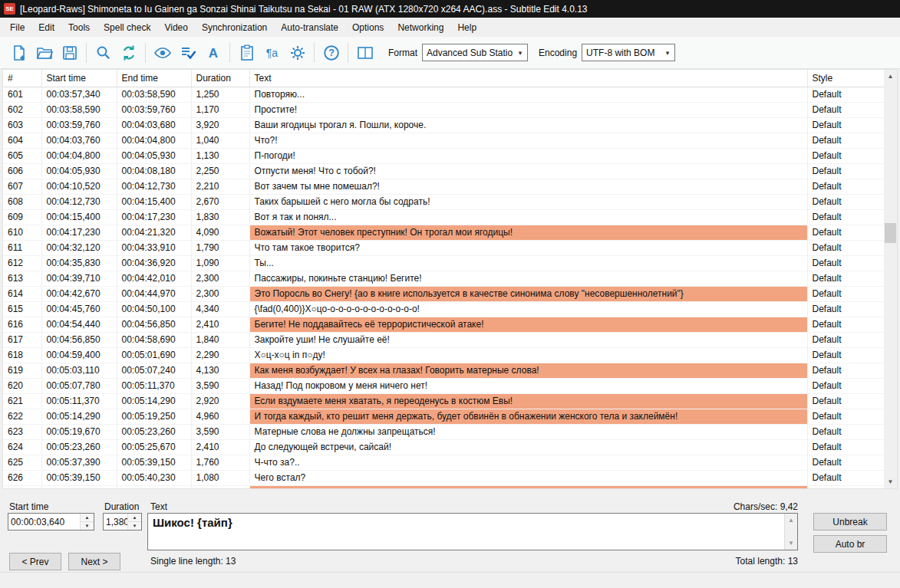  What do you see at coordinates (558, 53) in the screenshot?
I see `encoding-label: Encoding` at bounding box center [558, 53].